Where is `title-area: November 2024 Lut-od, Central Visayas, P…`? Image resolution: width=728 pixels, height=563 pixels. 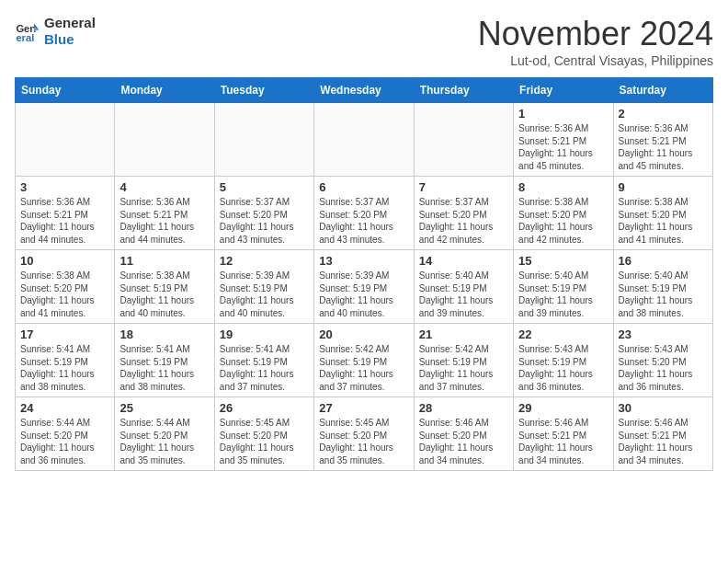 title-area: November 2024 Lut-od, Central Visayas, P… is located at coordinates (596, 41).